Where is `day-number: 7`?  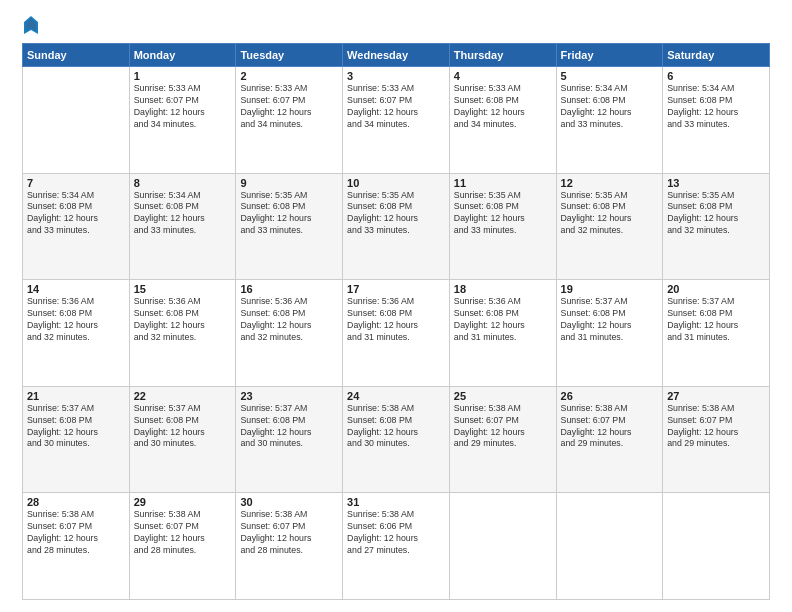 day-number: 7 is located at coordinates (76, 183).